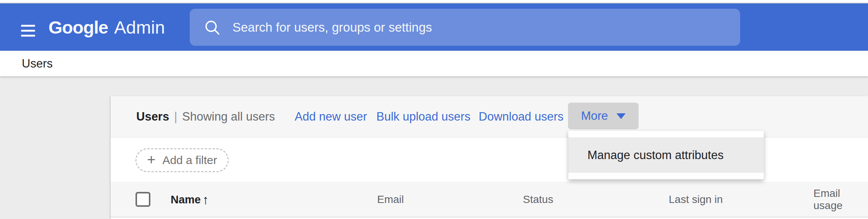 Image resolution: width=868 pixels, height=219 pixels. Describe the element at coordinates (521, 117) in the screenshot. I see `download-users-button: Download users` at that location.